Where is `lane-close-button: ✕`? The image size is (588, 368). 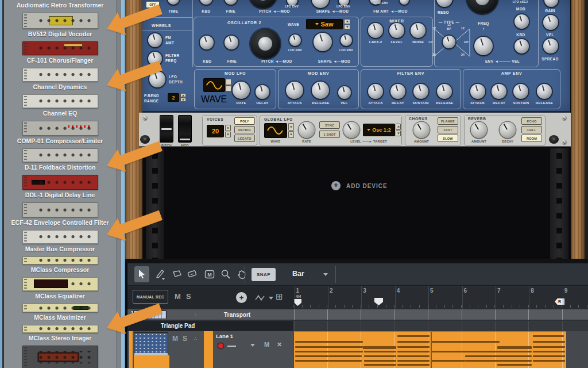
lane-close-button: ✕ is located at coordinates (279, 345).